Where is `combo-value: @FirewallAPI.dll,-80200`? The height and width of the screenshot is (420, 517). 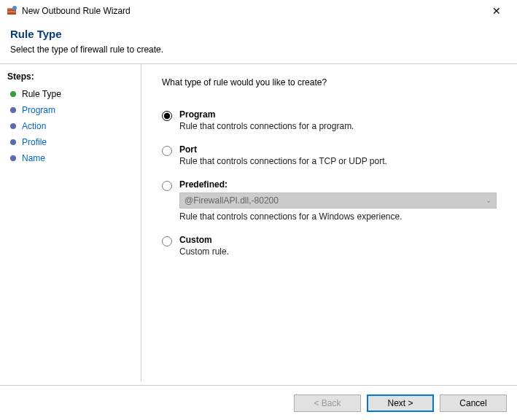
combo-value: @FirewallAPI.dll,-80200 is located at coordinates (232, 201).